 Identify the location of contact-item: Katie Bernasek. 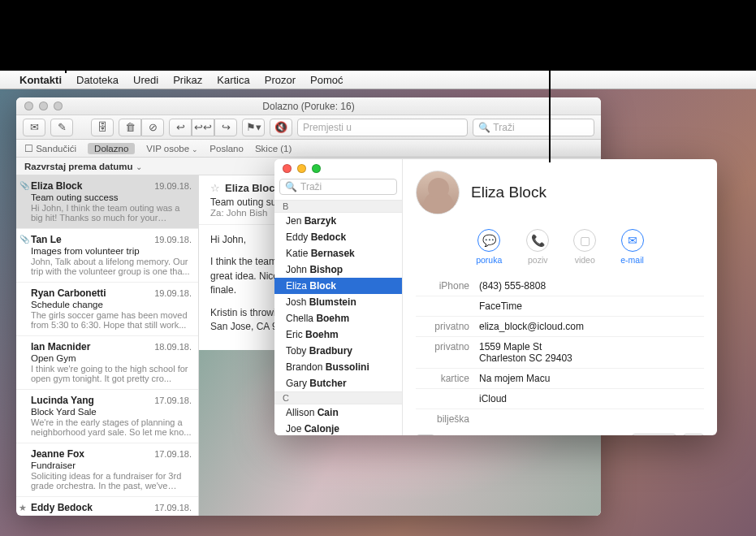
(338, 253).